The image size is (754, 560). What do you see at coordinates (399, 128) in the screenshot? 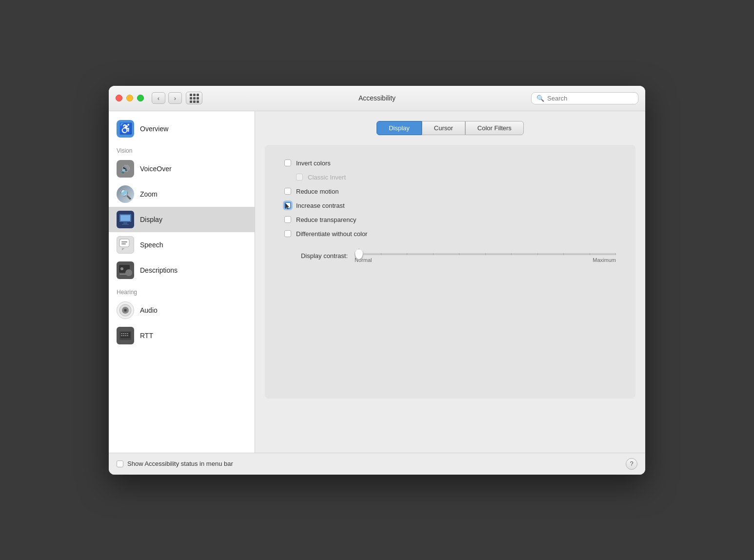
I see `tab-display: Display` at bounding box center [399, 128].